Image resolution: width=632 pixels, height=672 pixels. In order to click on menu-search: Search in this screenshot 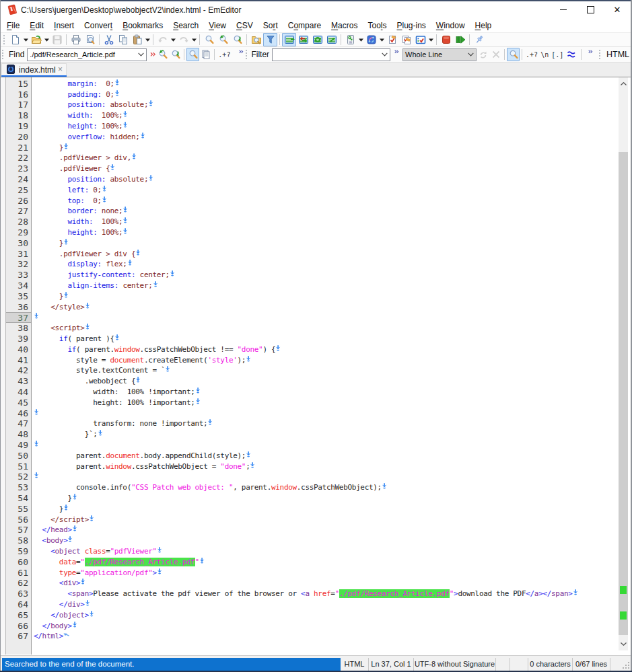, I will do `click(186, 26)`.